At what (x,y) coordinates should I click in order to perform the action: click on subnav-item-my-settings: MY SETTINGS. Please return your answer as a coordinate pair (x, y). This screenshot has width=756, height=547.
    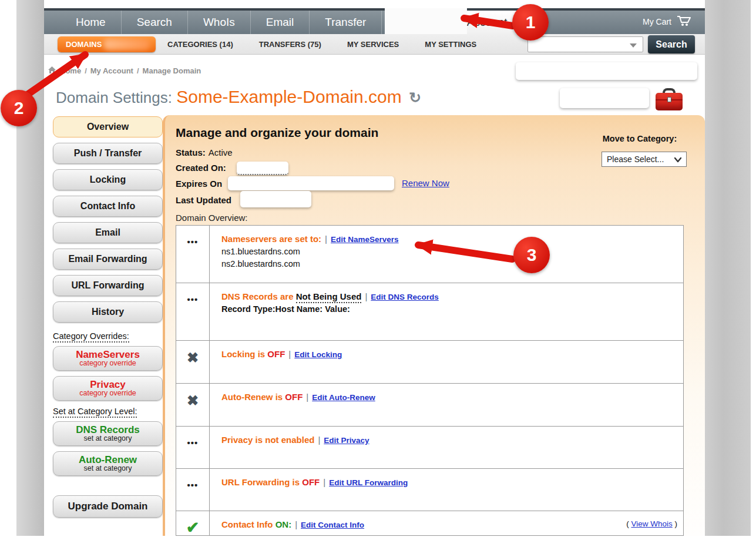
    Looking at the image, I should click on (451, 45).